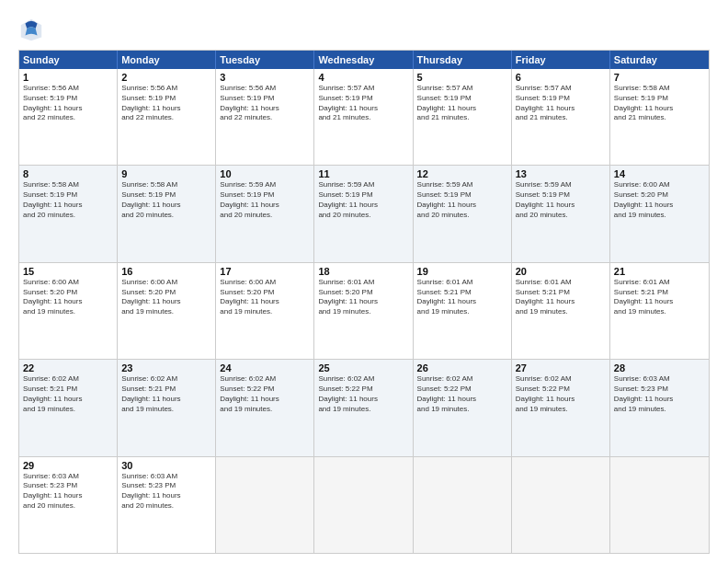 This screenshot has width=728, height=563. What do you see at coordinates (462, 368) in the screenshot?
I see `day-number: 26` at bounding box center [462, 368].